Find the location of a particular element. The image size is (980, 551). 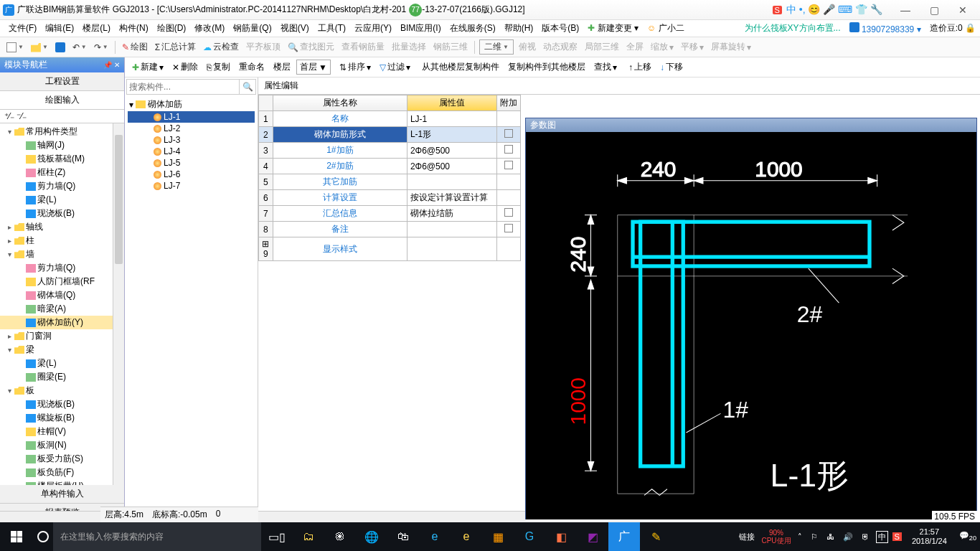

tb-batch: 批量选择 is located at coordinates (409, 47).